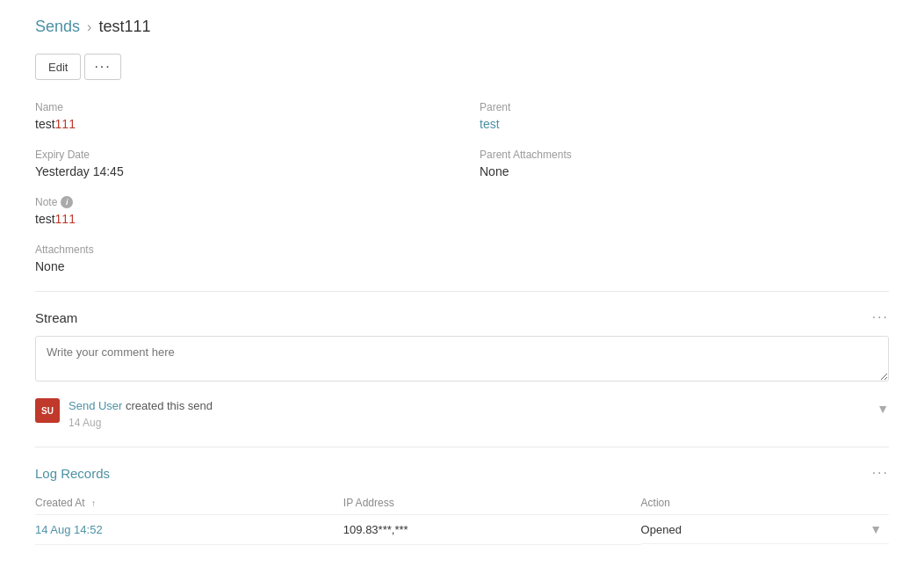 The width and height of the screenshot is (924, 567). I want to click on log-records-title: Log Records, so click(72, 473).